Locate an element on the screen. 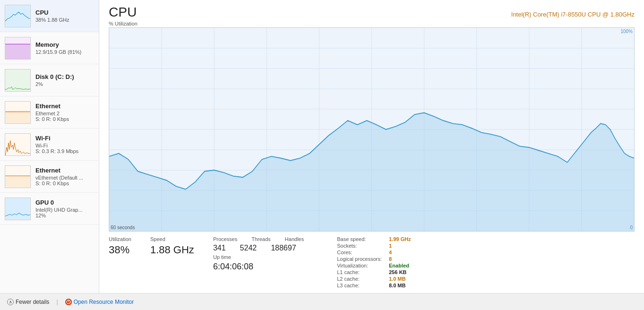  gpu-sidebar-sub1: Intel(R) UHD Grap... is located at coordinates (65, 210).